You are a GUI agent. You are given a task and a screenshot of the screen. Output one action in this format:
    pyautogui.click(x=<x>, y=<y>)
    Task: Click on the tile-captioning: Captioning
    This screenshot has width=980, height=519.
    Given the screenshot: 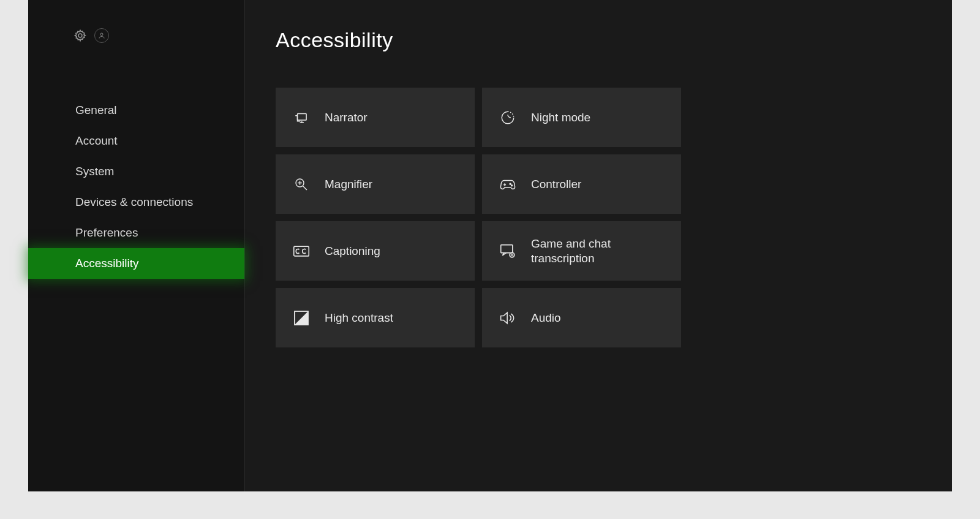 What is the action you would take?
    pyautogui.click(x=375, y=251)
    